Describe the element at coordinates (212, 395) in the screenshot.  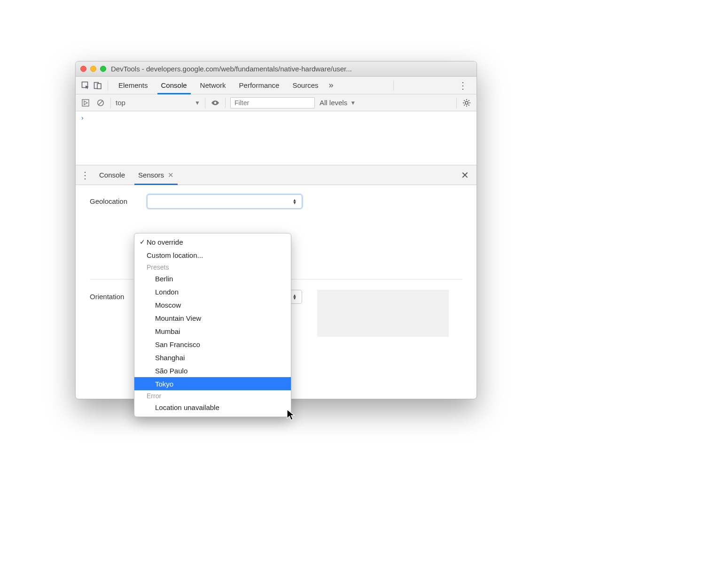
I see `dropdown-group-error: Error` at that location.